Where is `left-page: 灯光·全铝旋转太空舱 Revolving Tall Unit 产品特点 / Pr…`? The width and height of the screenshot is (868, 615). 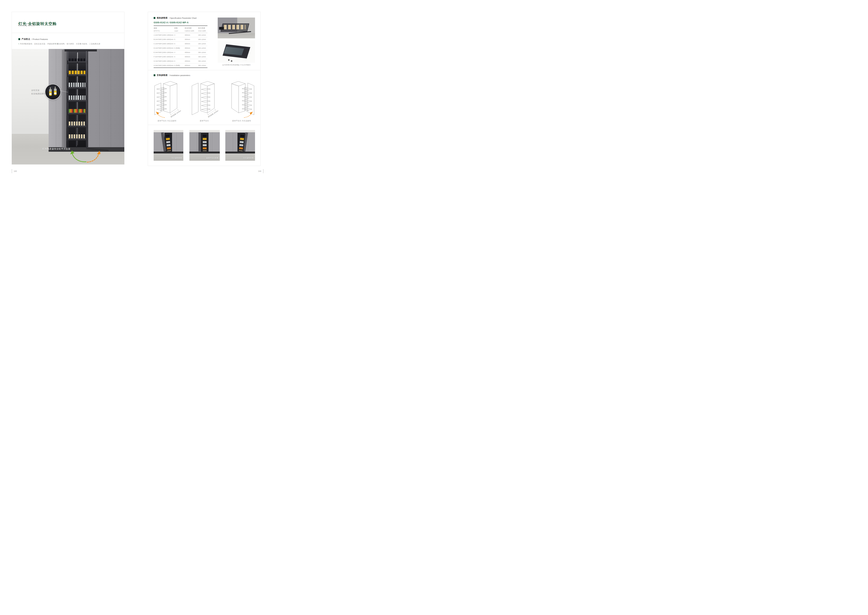 left-page: 灯光·全铝旋转太空舱 Revolving Tall Unit 产品特点 / Pr… is located at coordinates (68, 88).